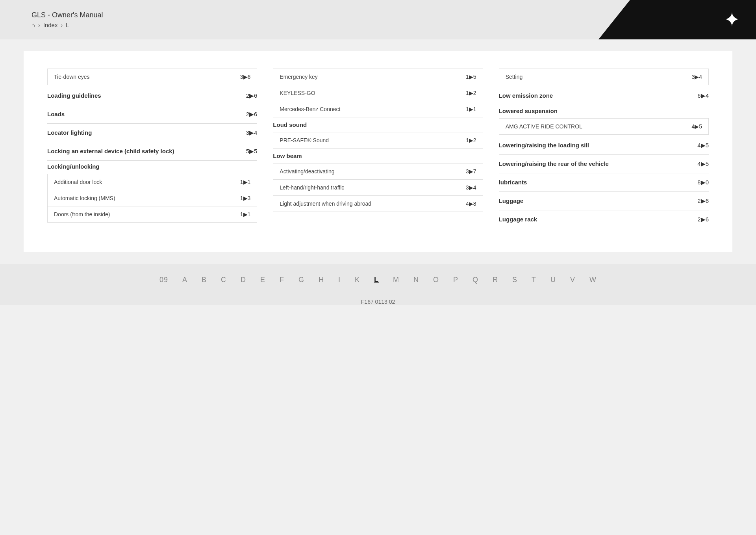  Describe the element at coordinates (246, 182) in the screenshot. I see `additional-door-lock-page: 1▶1` at that location.